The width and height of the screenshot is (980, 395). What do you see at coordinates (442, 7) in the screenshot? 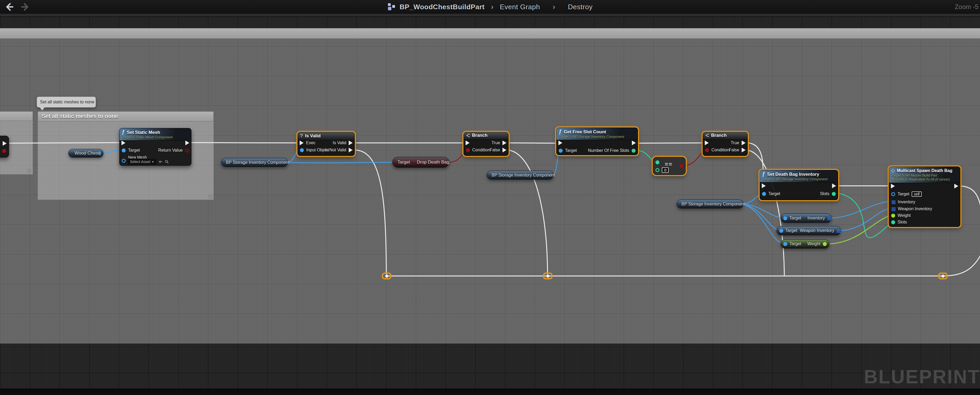
I see `breadcrumb-root: BP_WoodChestBuildPart` at bounding box center [442, 7].